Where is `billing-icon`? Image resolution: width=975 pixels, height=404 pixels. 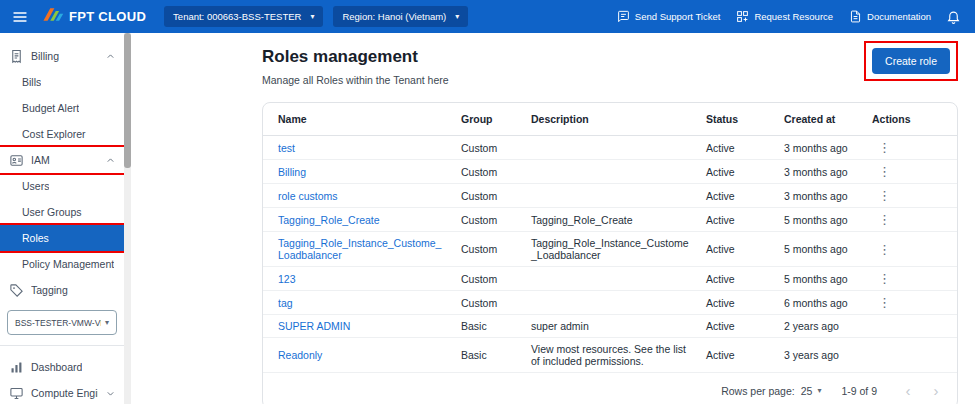 billing-icon is located at coordinates (16, 56).